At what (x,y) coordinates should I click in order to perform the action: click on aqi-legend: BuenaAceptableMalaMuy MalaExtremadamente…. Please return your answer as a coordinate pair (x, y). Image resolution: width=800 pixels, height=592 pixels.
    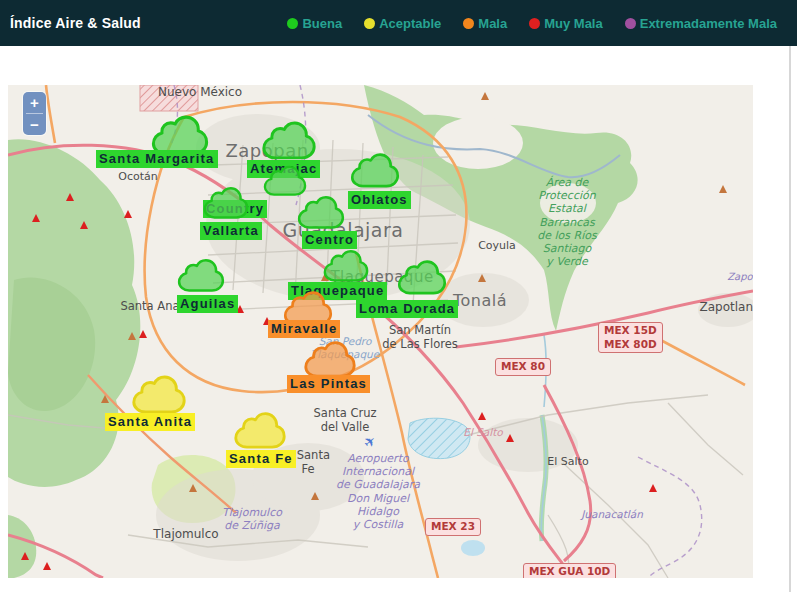
    Looking at the image, I should click on (532, 24).